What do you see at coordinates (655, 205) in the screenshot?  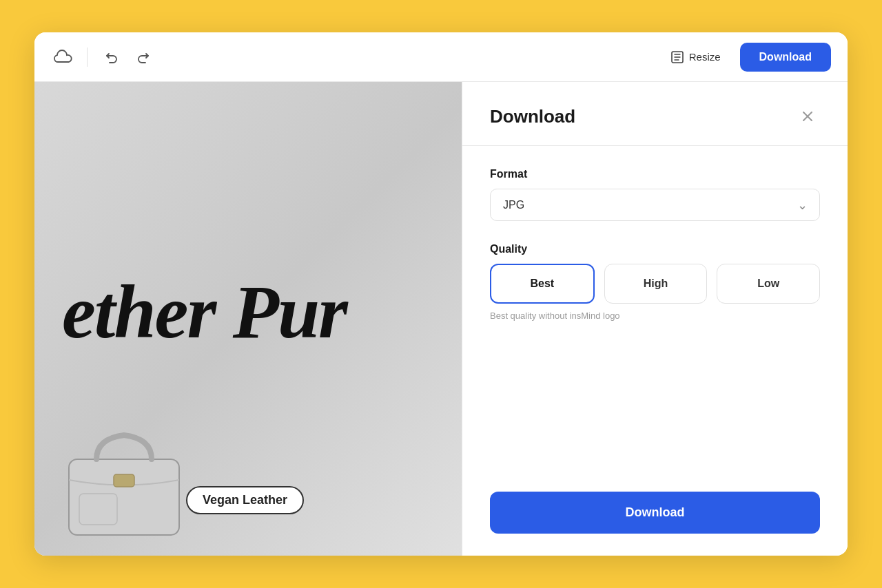 I see `format-select: JPG PNG PDF SVG` at bounding box center [655, 205].